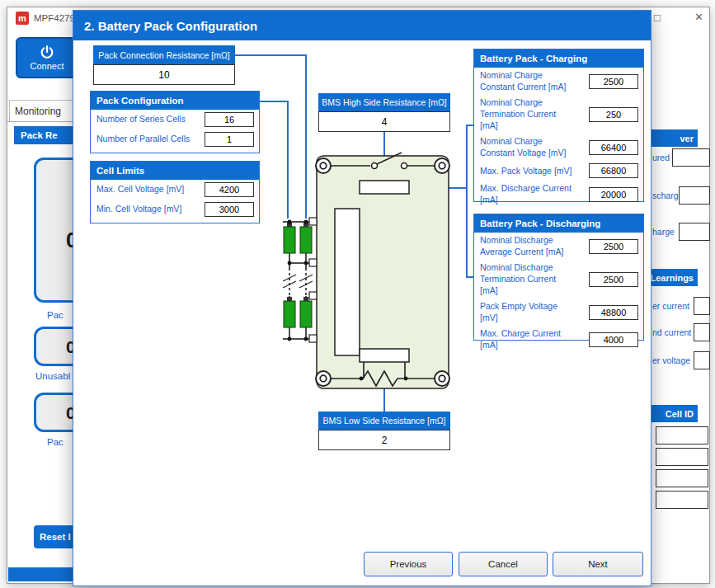 The height and width of the screenshot is (588, 715). Describe the element at coordinates (598, 564) in the screenshot. I see `next-button: Next` at that location.